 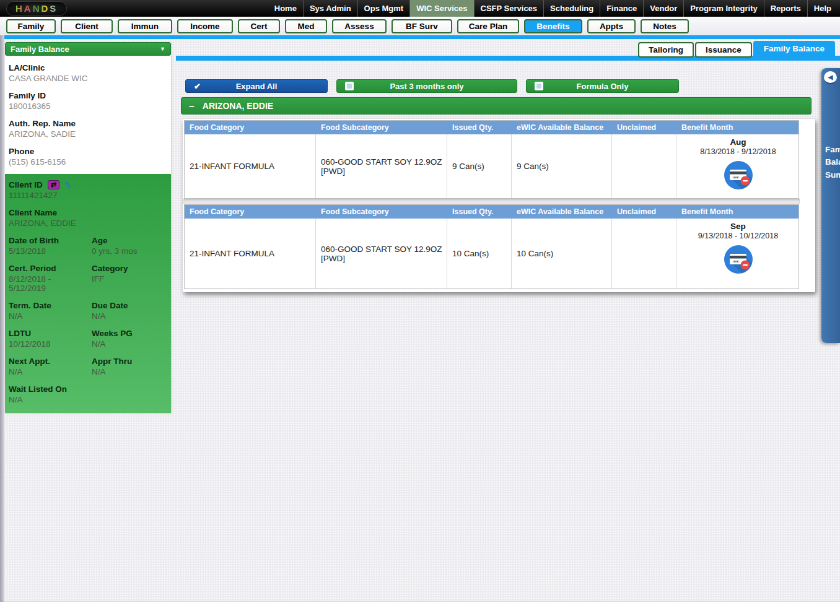 What do you see at coordinates (50, 269) in the screenshot?
I see `cert-period-label: Cert. Period` at bounding box center [50, 269].